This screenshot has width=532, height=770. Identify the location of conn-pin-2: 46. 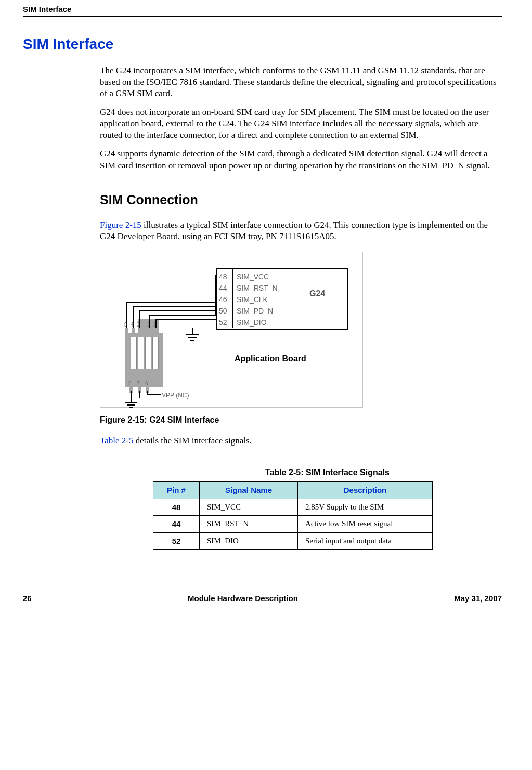
(223, 299).